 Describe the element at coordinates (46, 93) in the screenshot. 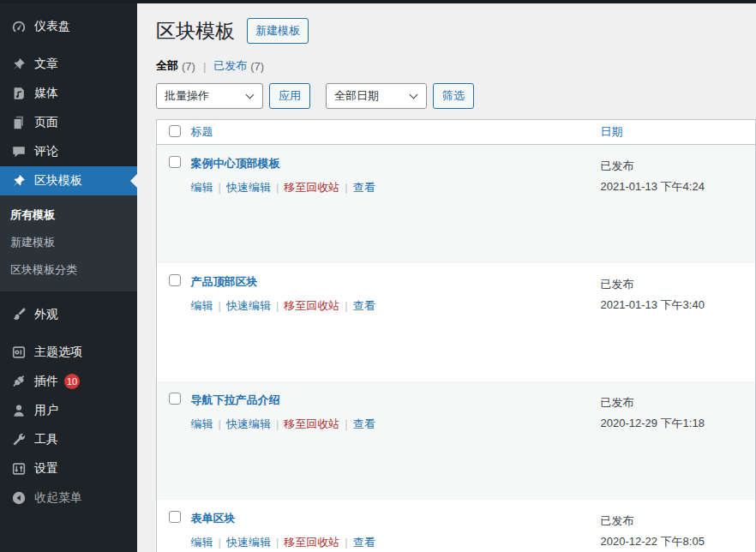

I see `sidebar-item-label: 媒体` at that location.